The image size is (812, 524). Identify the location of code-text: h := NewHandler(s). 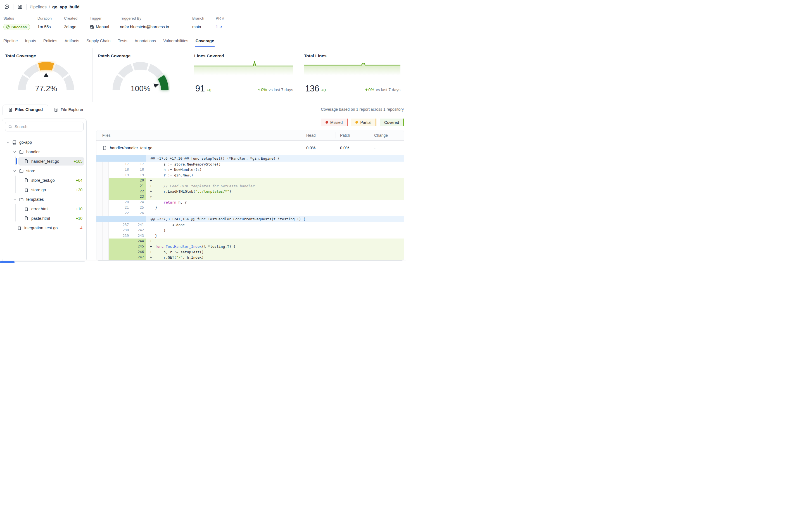
(275, 169).